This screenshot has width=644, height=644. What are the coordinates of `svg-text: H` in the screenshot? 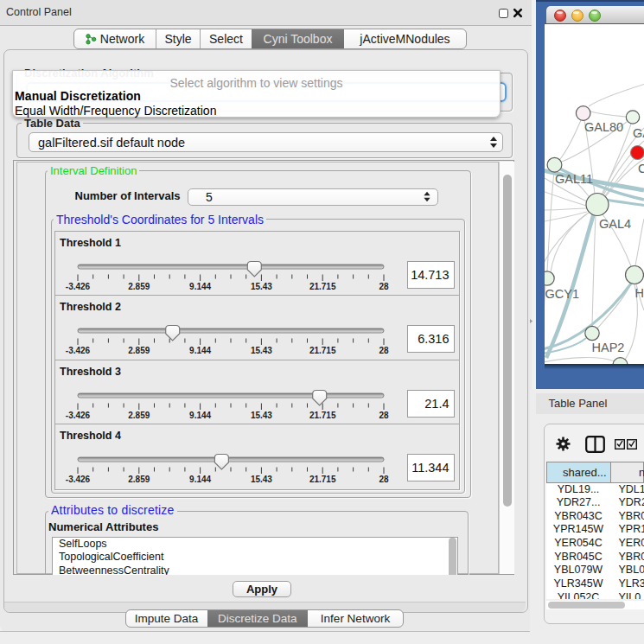 It's located at (640, 293).